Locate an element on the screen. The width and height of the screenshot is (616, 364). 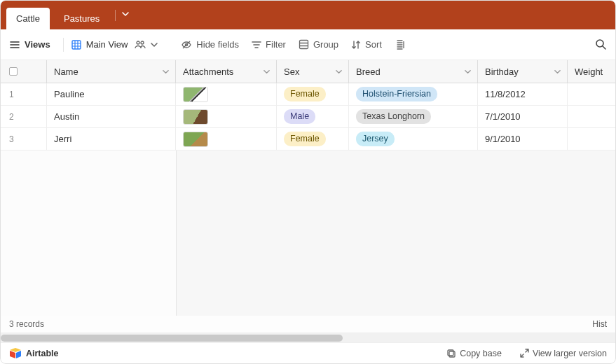
breed-pill: Texas Longhorn is located at coordinates (394, 117).